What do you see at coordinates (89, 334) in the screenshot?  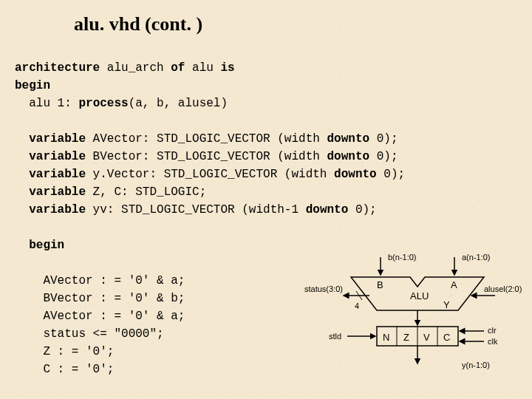 I see `t: status <= "0000";` at bounding box center [89, 334].